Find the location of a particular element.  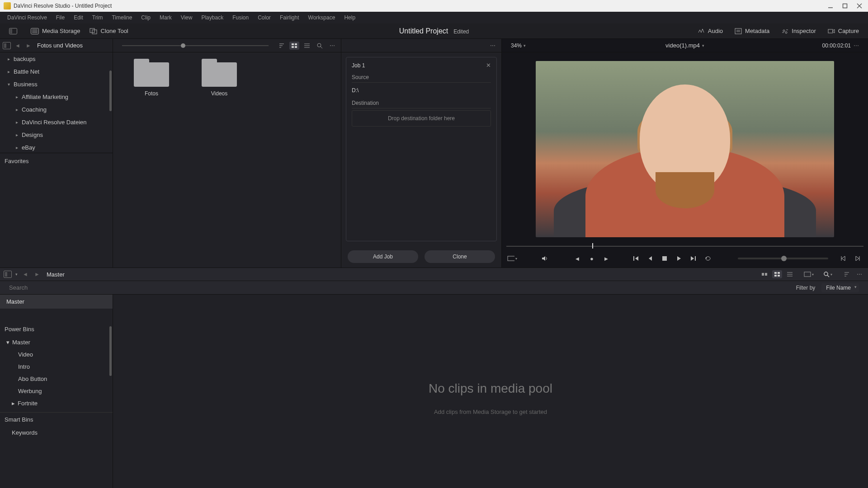

bin-scrollbar is located at coordinates (110, 351).